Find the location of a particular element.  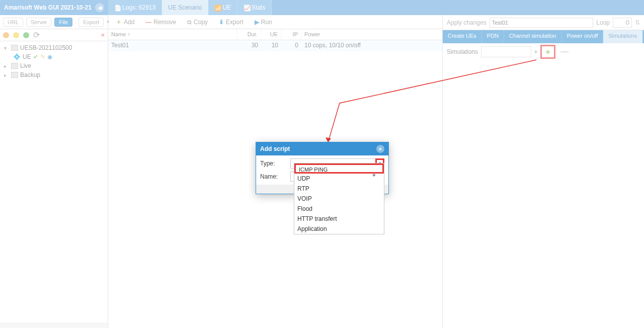

loop-input is located at coordinates (622, 23).